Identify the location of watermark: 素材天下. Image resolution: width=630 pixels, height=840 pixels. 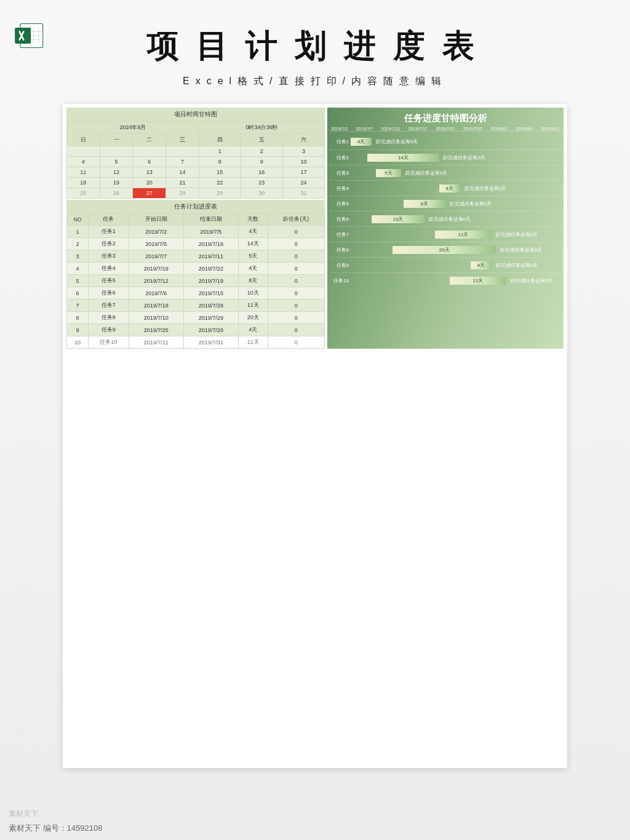
(23, 814).